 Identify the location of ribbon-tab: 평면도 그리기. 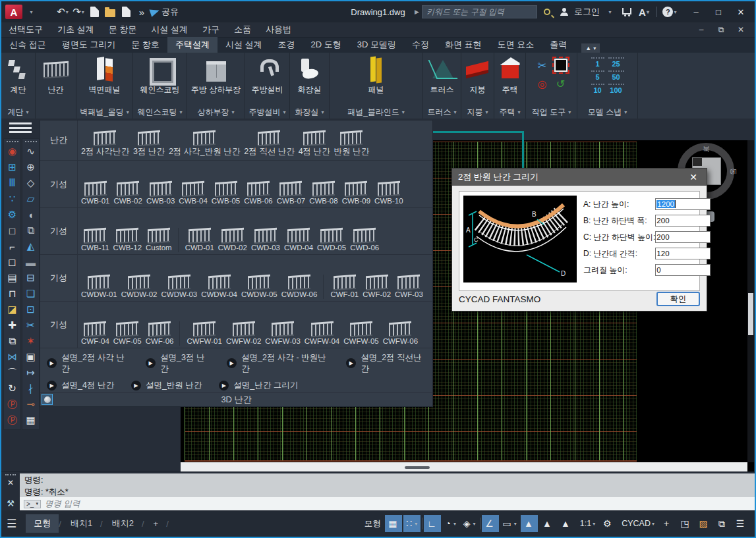
(89, 45).